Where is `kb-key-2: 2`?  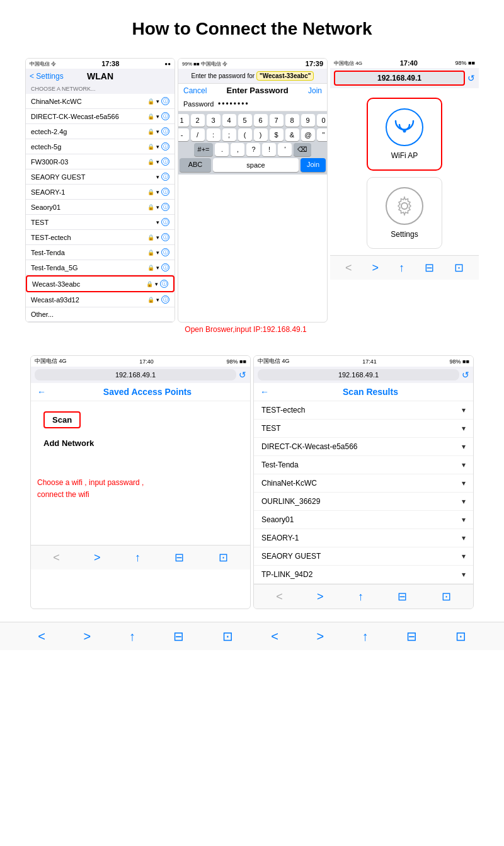 kb-key-2: 2 is located at coordinates (198, 120).